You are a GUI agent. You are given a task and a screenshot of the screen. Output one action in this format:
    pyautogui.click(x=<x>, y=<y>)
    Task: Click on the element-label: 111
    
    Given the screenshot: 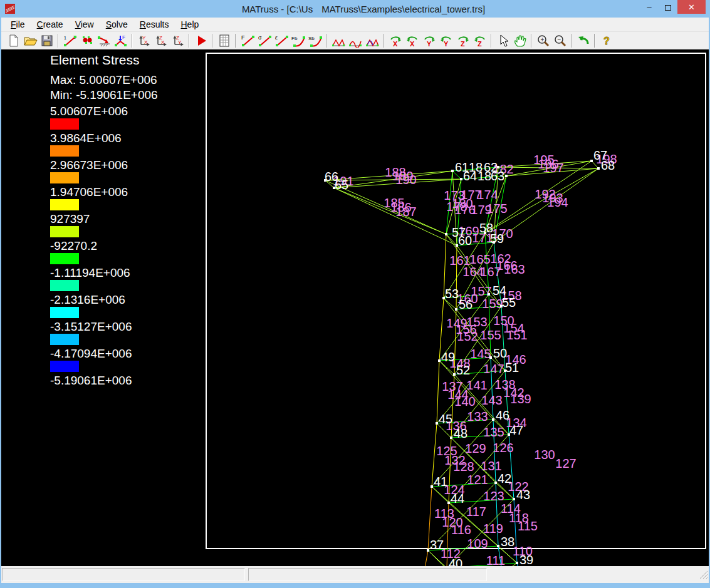 What is the action you would take?
    pyautogui.click(x=496, y=560)
    